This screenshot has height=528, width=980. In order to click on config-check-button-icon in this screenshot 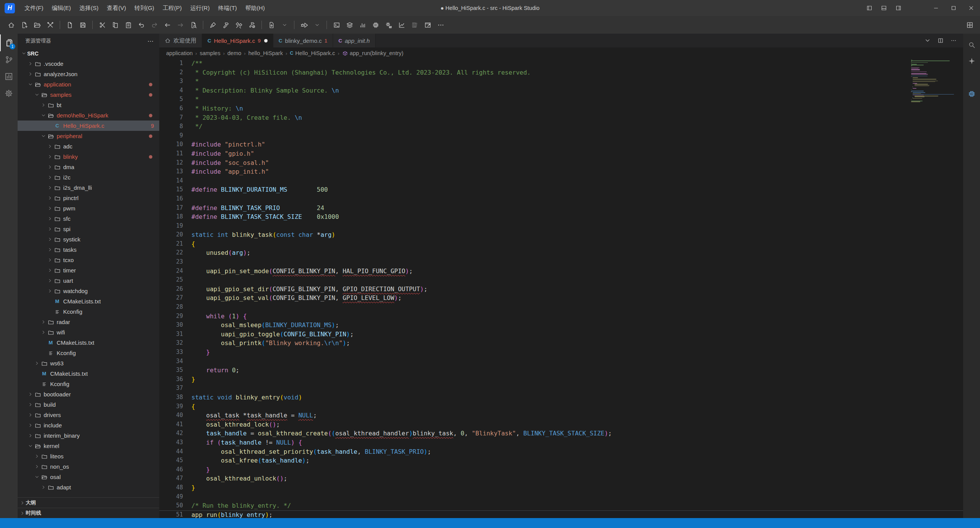, I will do `click(389, 25)`.